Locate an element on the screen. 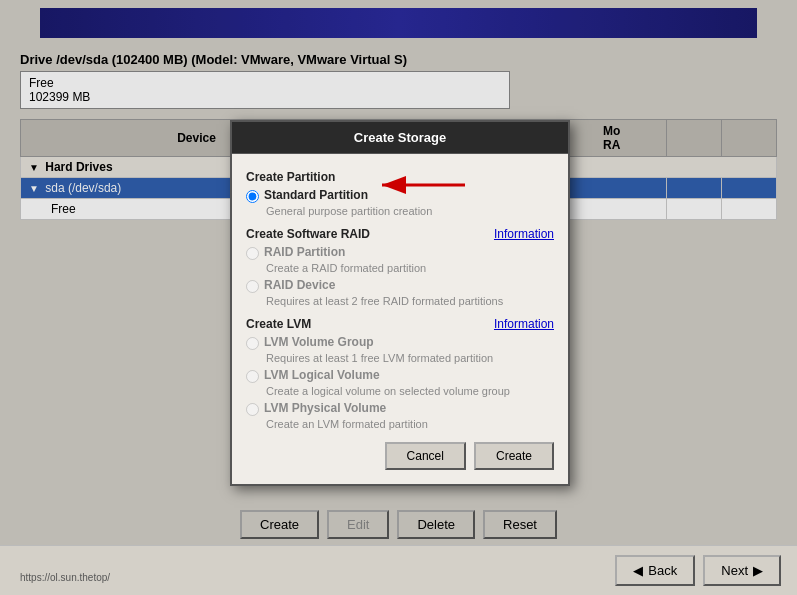 Image resolution: width=797 pixels, height=595 pixels. raid-partition-radio is located at coordinates (252, 254).